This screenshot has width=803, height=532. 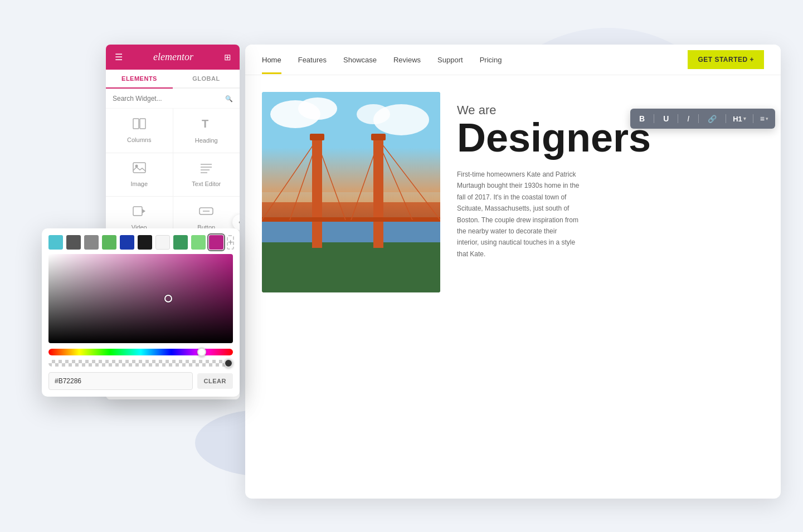 What do you see at coordinates (207, 175) in the screenshot?
I see `widget-text-editor: Text Editor` at bounding box center [207, 175].